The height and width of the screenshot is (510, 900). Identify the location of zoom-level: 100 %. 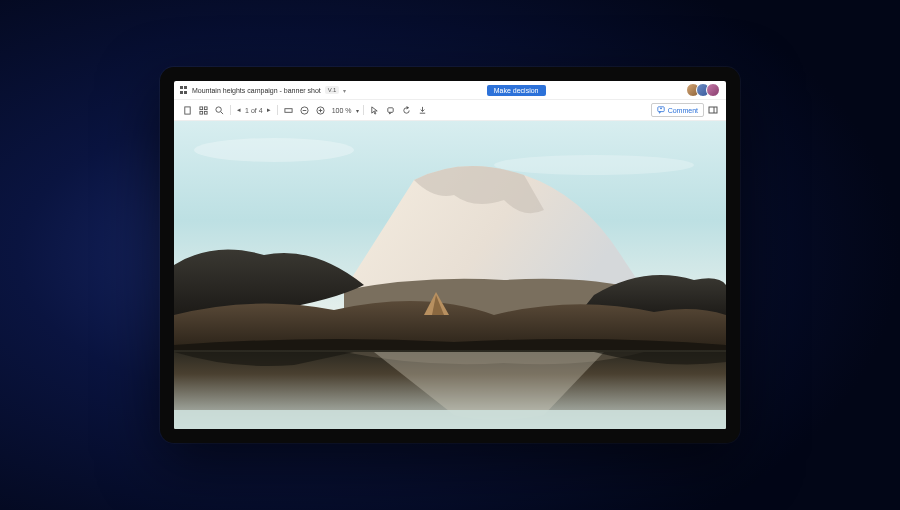
(342, 110).